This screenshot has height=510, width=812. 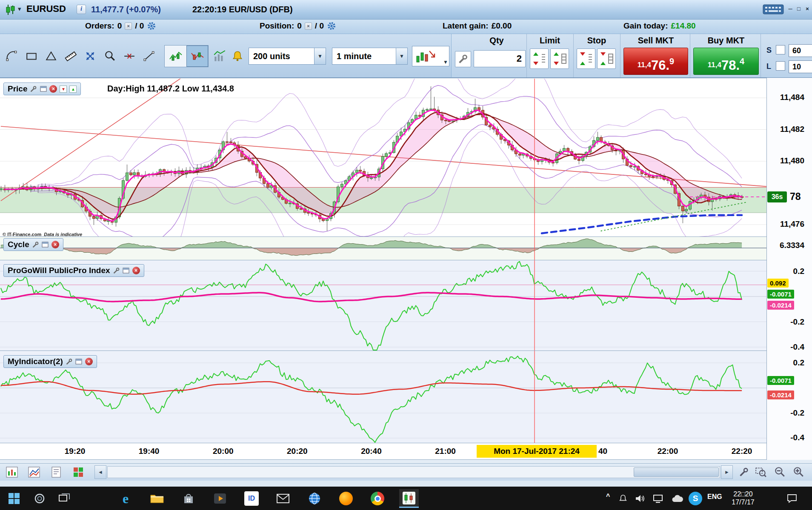 I want to click on alert-bell-button, so click(x=237, y=56).